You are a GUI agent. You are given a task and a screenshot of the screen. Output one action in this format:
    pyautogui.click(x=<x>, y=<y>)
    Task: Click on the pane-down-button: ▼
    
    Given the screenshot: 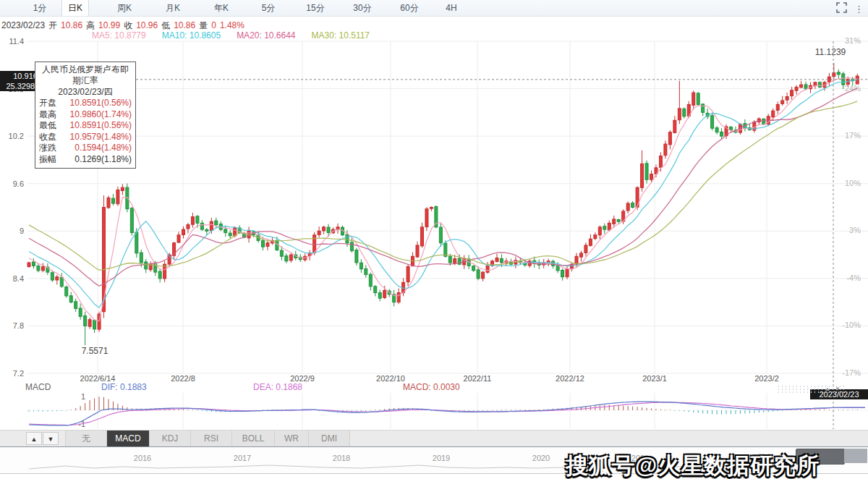 What is the action you would take?
    pyautogui.click(x=51, y=438)
    